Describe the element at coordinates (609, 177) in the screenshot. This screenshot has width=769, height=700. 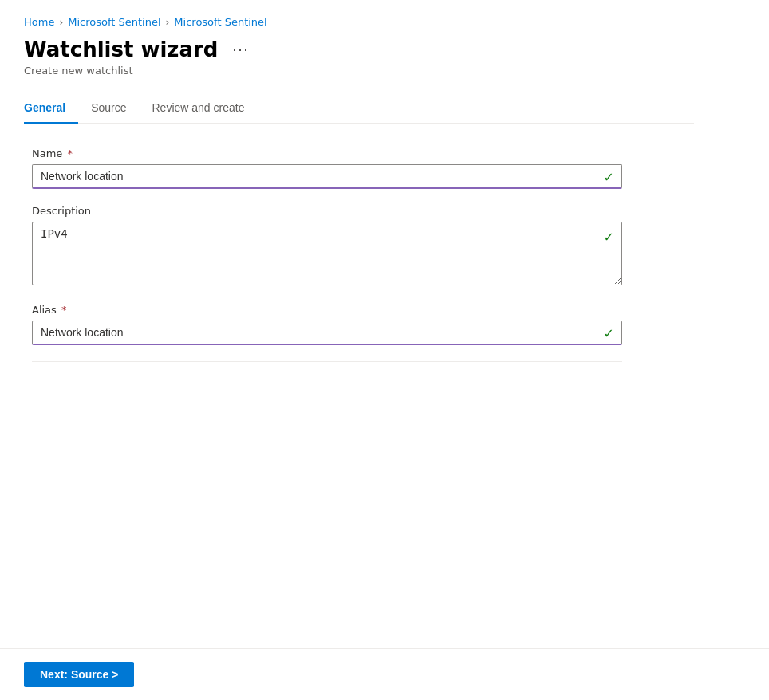
I see `name-checkmark-icon: ✓` at that location.